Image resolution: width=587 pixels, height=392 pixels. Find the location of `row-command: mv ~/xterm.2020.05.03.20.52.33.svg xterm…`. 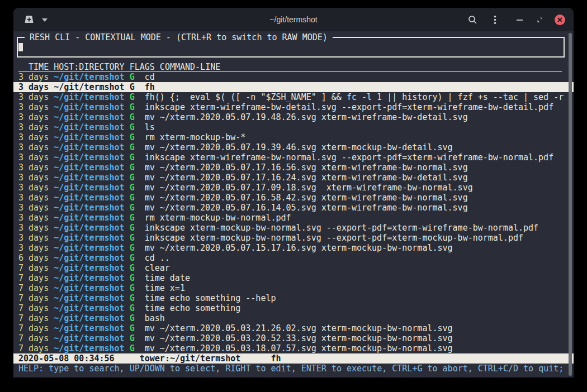

row-command: mv ~/xterm.2020.05.03.20.52.33.svg xterm… is located at coordinates (299, 338).